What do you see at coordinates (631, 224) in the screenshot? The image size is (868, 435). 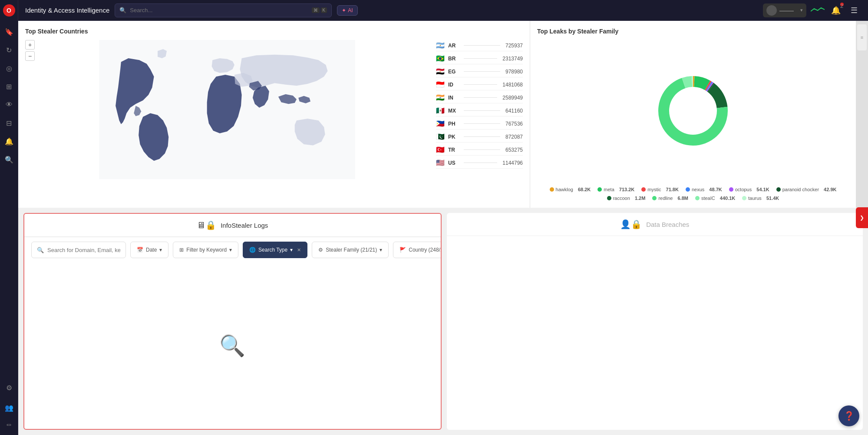 I see `person-lock-icon: 👤🔒` at bounding box center [631, 224].